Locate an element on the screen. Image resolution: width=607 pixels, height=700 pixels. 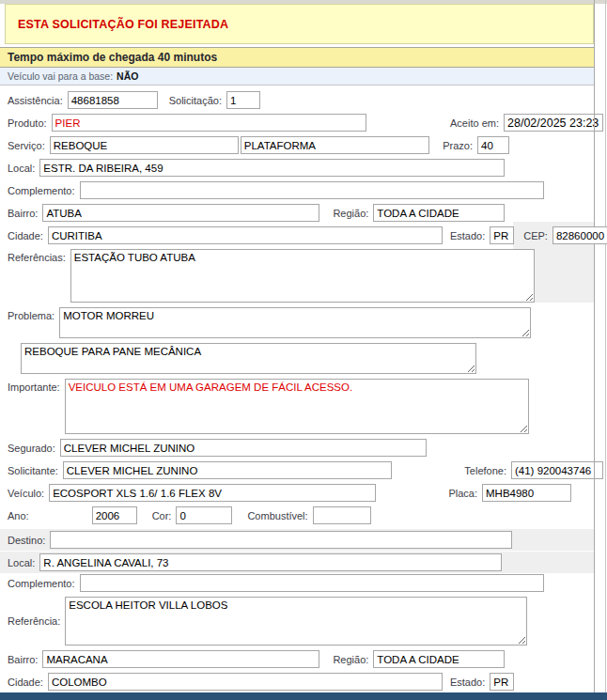
local-origem-label: Local: is located at coordinates (21, 168).